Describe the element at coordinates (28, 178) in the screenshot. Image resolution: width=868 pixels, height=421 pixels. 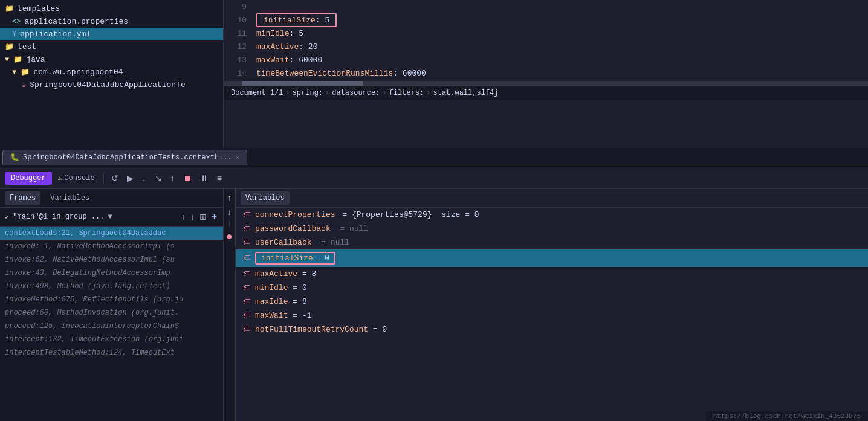
I see `debugger-label: Debugger` at that location.